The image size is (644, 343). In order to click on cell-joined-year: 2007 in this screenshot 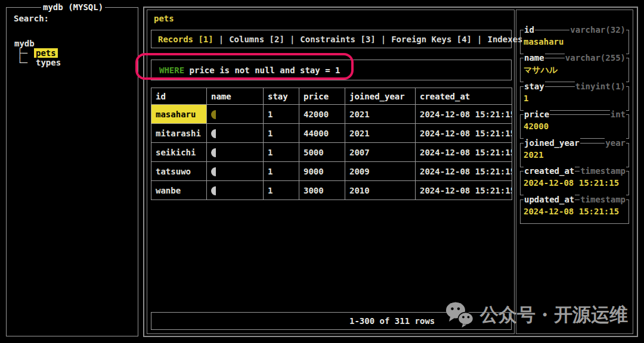, I will do `click(380, 152)`.